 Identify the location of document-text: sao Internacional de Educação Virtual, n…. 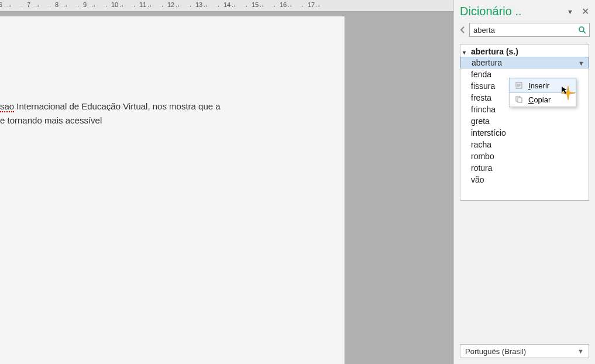
(110, 114).